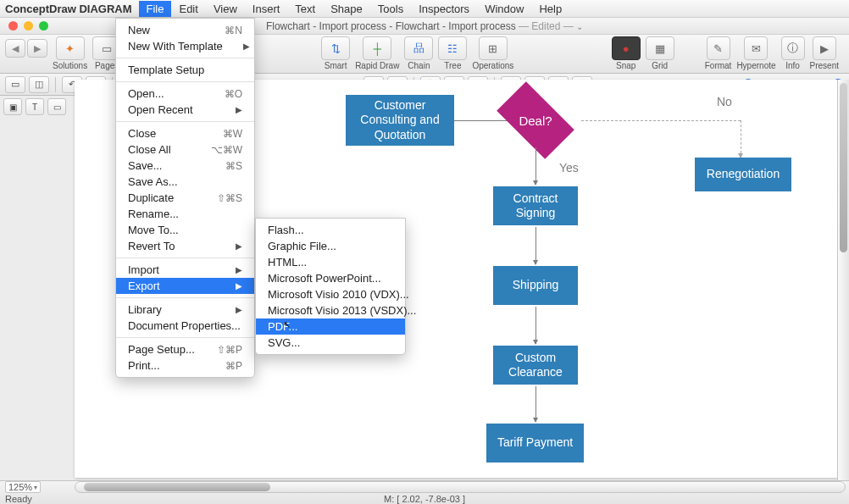  What do you see at coordinates (305, 8) in the screenshot?
I see `menu-text: Text` at bounding box center [305, 8].